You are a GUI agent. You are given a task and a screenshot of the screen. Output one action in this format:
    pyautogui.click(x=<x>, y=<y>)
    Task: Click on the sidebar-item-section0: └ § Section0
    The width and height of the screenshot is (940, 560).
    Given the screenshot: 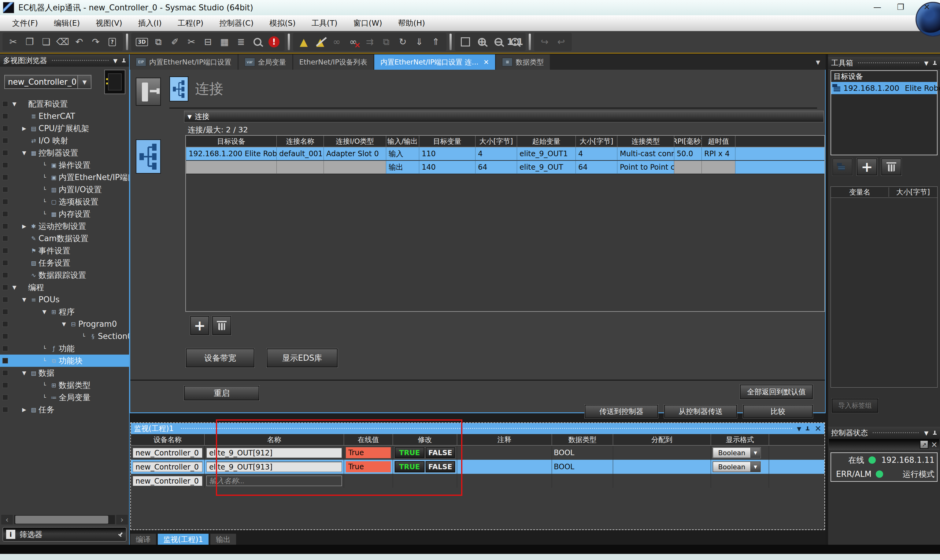 What is the action you would take?
    pyautogui.click(x=65, y=336)
    